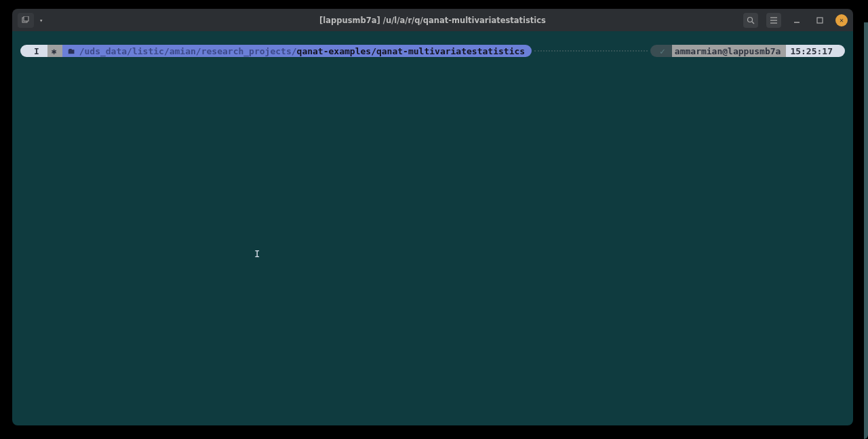 Image resolution: width=868 pixels, height=439 pixels. Describe the element at coordinates (661, 51) in the screenshot. I see `status-segment: ✓` at that location.